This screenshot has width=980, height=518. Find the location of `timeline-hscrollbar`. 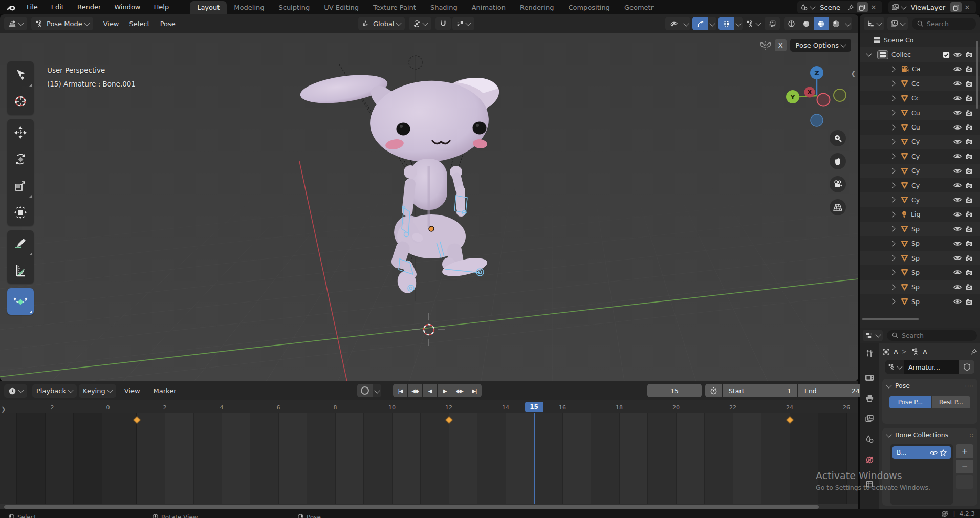

timeline-hscrollbar is located at coordinates (411, 507).